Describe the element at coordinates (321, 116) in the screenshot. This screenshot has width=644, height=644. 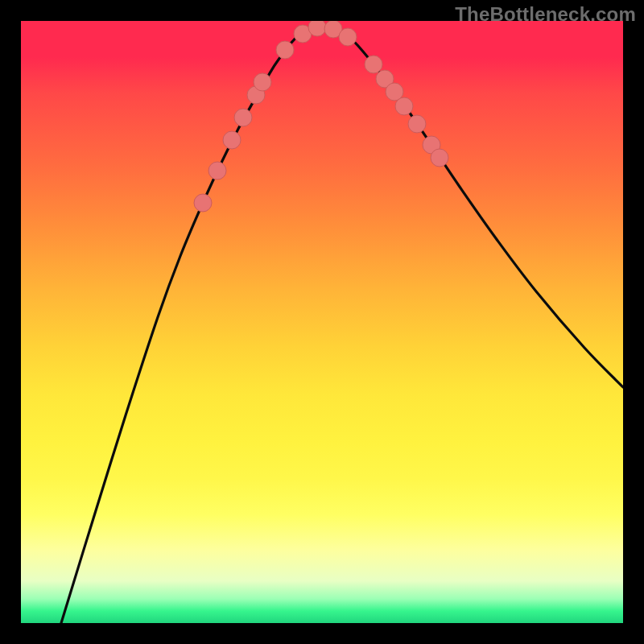
I see `curve-markers` at that location.